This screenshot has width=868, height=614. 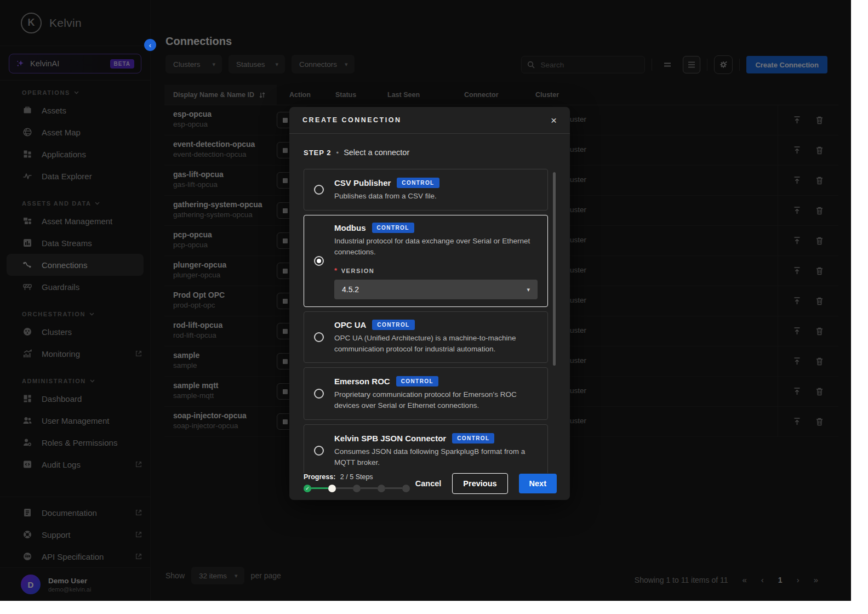 What do you see at coordinates (538, 484) in the screenshot?
I see `next-button: Next` at bounding box center [538, 484].